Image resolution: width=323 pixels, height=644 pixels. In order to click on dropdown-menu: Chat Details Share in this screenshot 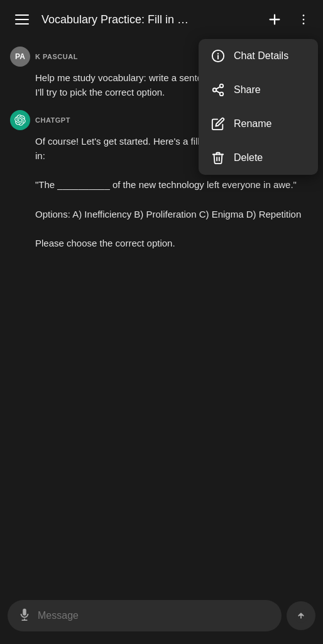, I will do `click(258, 107)`.